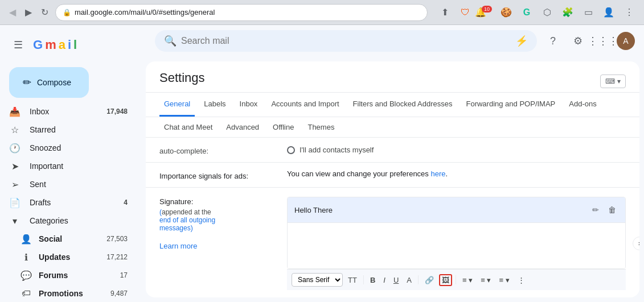 The width and height of the screenshot is (644, 302). Describe the element at coordinates (506, 13) in the screenshot. I see `cookie-btn: 🍪` at that location.